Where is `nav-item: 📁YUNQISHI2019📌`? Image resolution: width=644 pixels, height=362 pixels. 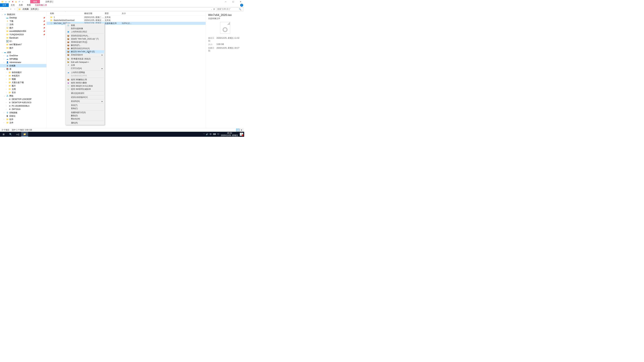 nav-item: 📁YUNQISHI2019📌 is located at coordinates (23, 34).